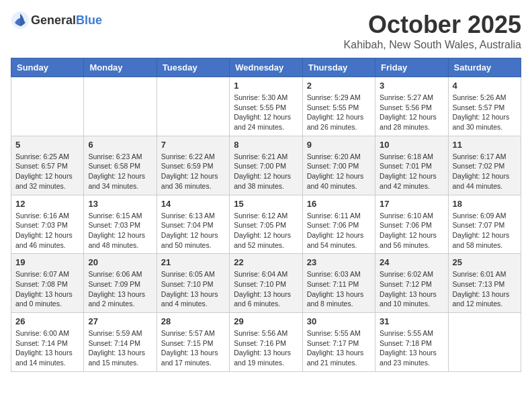 This screenshot has width=532, height=411. Describe the element at coordinates (48, 224) in the screenshot. I see `calendar-cell: 12Sunrise: 6:16 AM Sunset: 7:03 PM Dayli…` at that location.